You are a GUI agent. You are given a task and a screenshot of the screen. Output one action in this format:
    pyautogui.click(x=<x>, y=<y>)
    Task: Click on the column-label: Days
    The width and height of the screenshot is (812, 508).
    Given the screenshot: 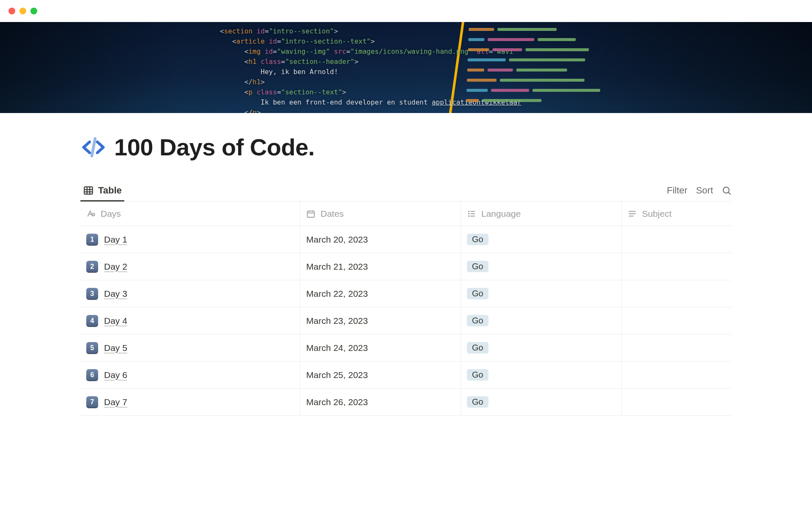 What is the action you would take?
    pyautogui.click(x=111, y=214)
    